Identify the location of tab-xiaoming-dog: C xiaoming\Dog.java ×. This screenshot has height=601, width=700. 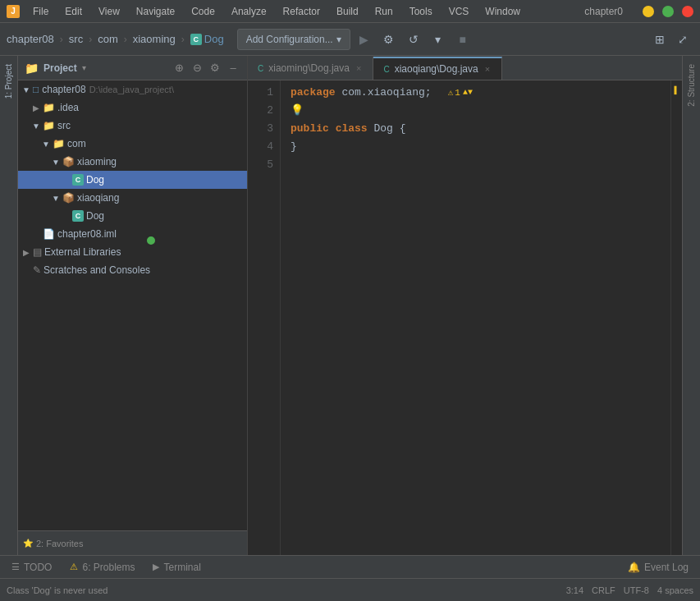
(310, 68).